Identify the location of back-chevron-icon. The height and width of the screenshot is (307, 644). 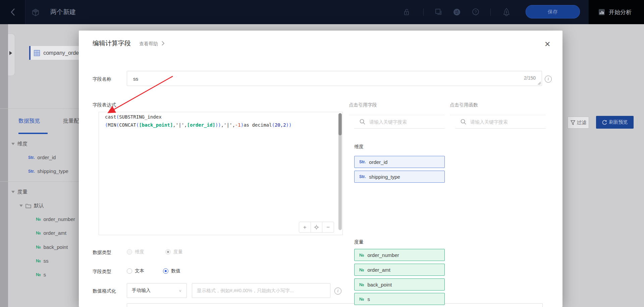
(13, 12).